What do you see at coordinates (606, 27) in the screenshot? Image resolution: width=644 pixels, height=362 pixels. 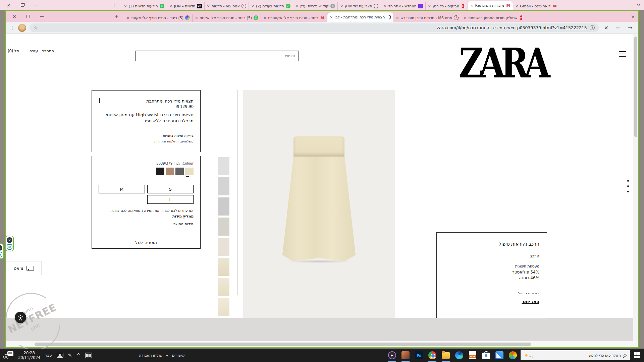 I see `stop-icon: ×` at bounding box center [606, 27].